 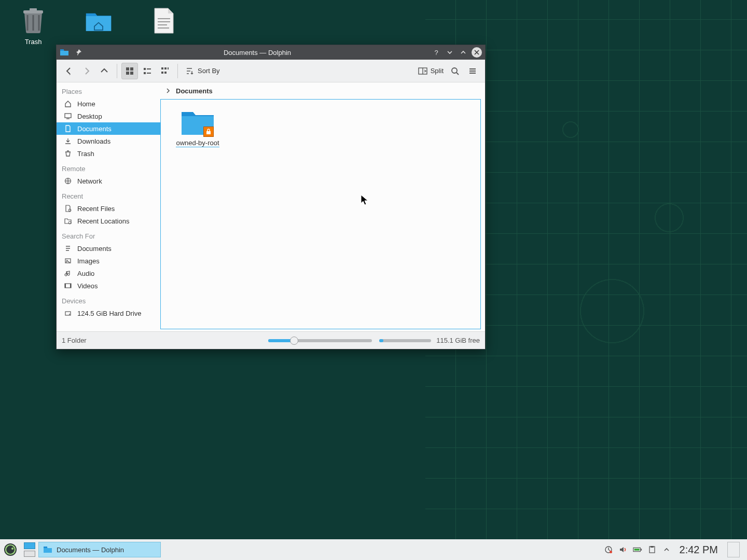 What do you see at coordinates (68, 286) in the screenshot?
I see `videos-icon` at bounding box center [68, 286].